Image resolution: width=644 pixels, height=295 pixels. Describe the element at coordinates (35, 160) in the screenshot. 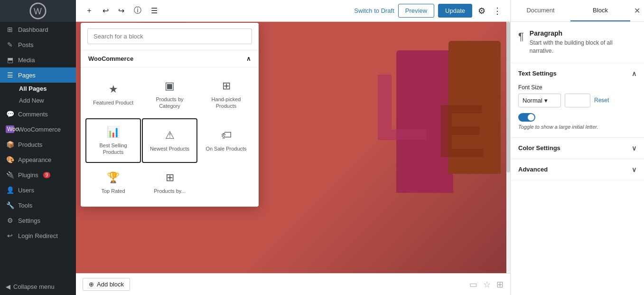

I see `sidebar-item-label: Appearance` at that location.